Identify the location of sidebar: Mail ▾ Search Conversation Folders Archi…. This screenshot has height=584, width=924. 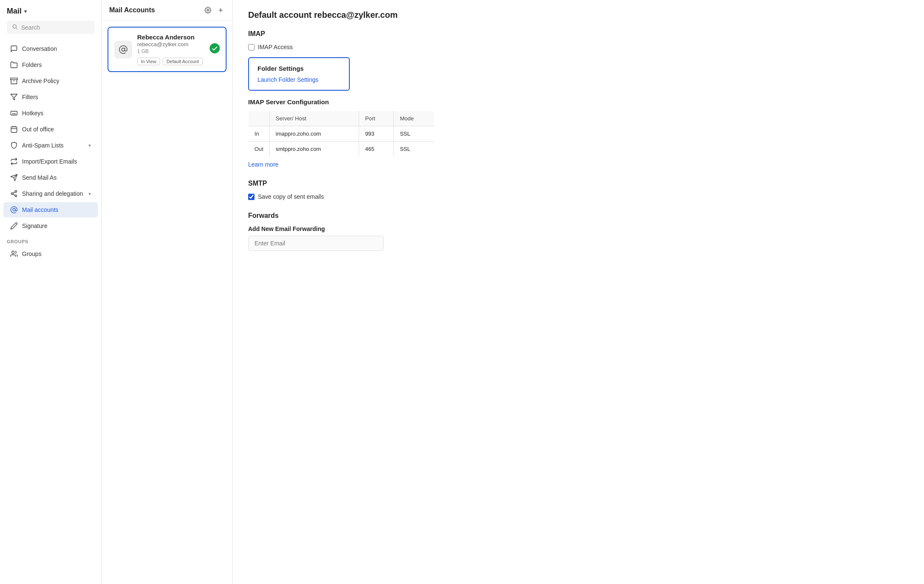
(51, 292).